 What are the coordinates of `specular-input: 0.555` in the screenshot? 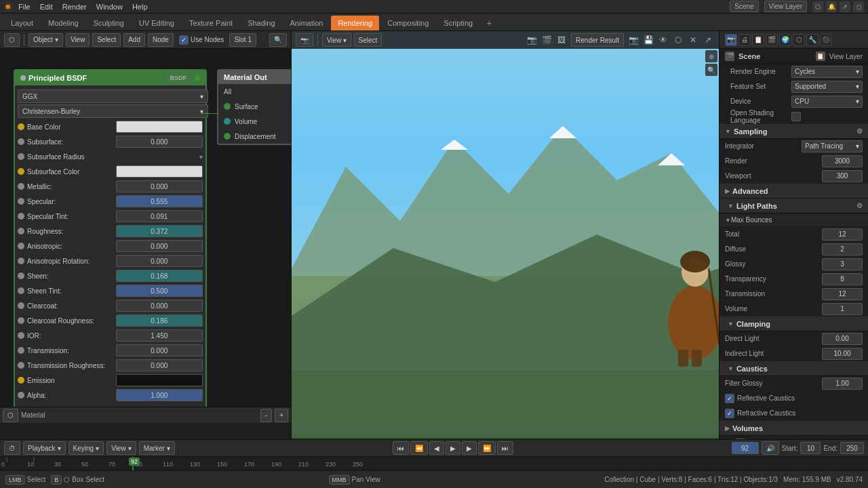 It's located at (160, 201).